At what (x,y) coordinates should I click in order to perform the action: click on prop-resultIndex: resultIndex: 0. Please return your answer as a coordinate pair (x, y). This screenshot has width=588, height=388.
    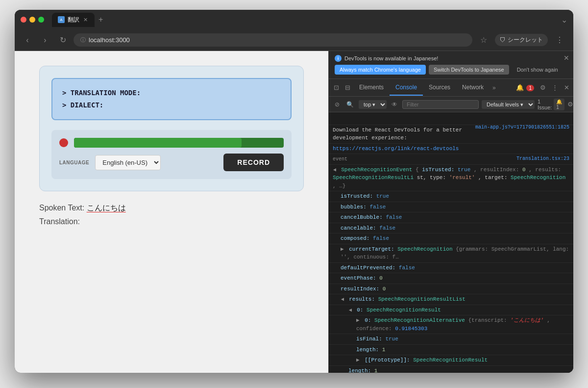
    Looking at the image, I should click on (451, 289).